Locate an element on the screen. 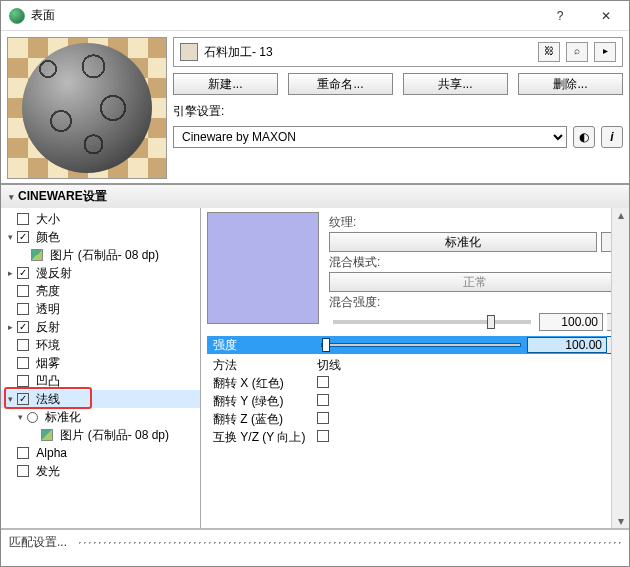 The image size is (630, 567). checkbox-brightness is located at coordinates (23, 291).